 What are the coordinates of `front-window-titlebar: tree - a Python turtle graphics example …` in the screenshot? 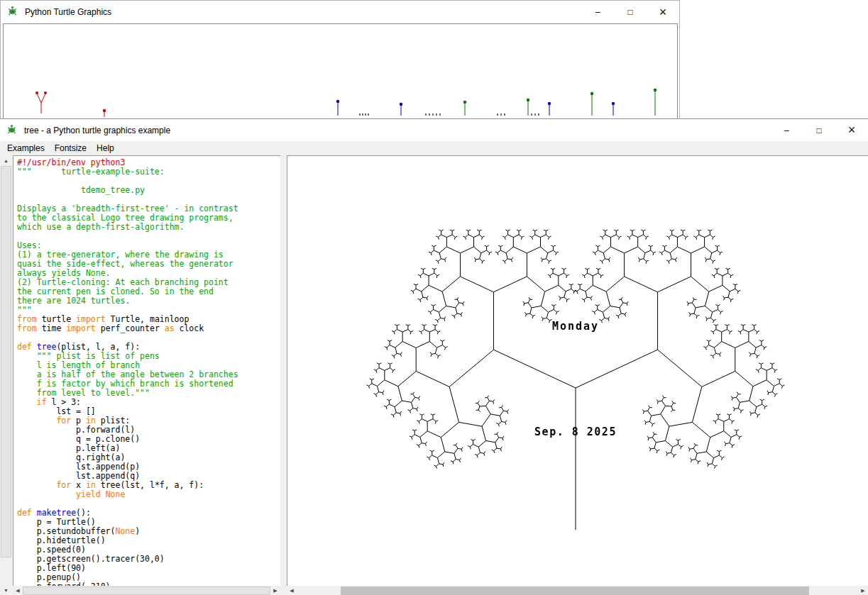 It's located at (434, 130).